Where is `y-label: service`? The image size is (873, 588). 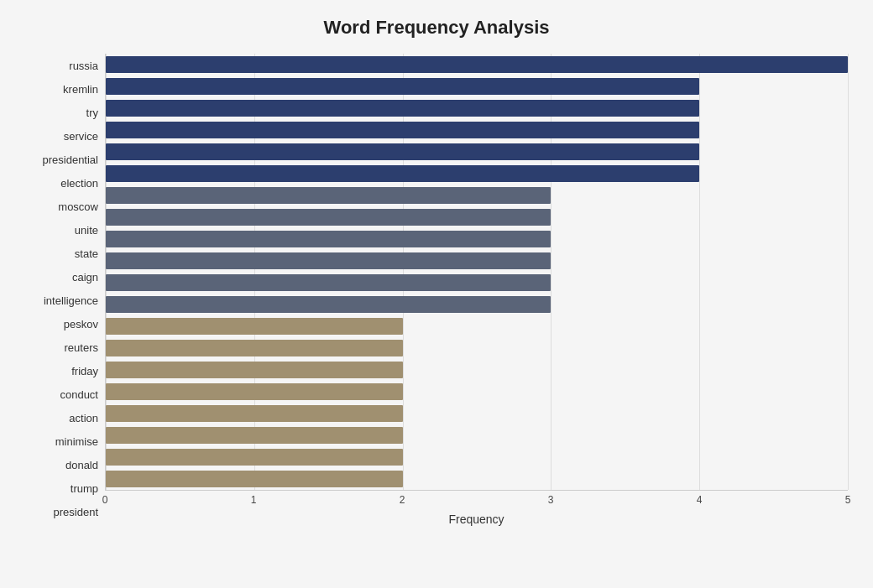
y-label: service is located at coordinates (62, 136).